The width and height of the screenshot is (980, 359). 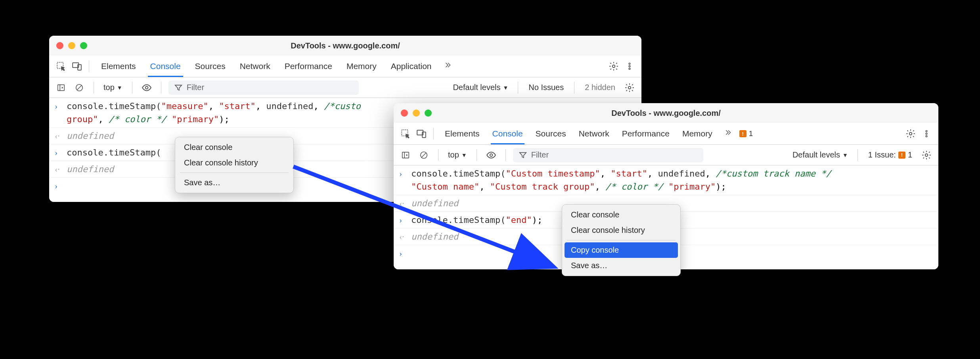 I want to click on issues-indicator: No Issues, so click(x=546, y=87).